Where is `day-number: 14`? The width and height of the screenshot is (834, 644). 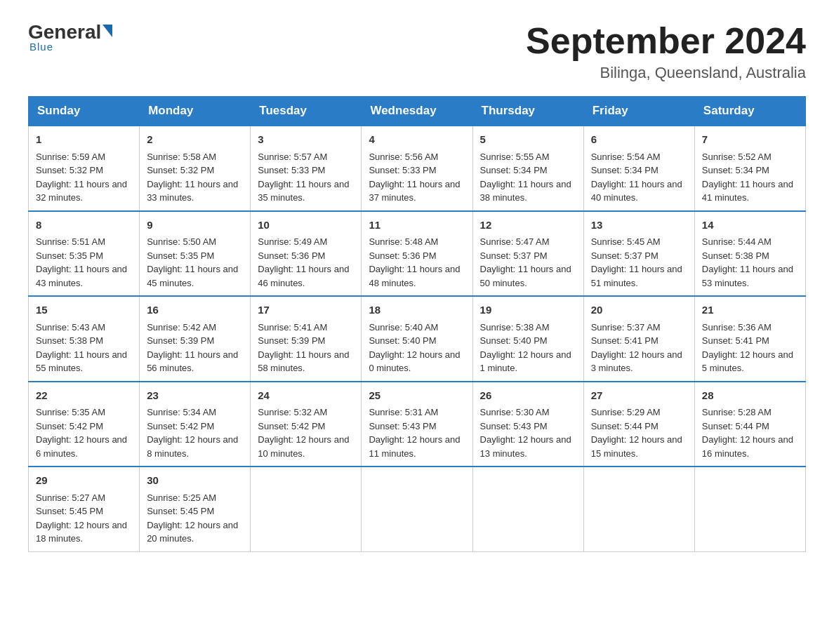
day-number: 14 is located at coordinates (750, 226).